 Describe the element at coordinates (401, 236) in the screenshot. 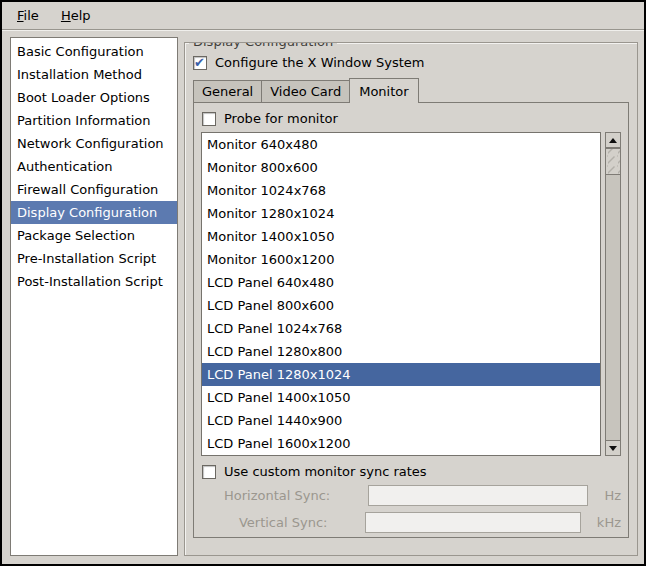

I see `monitor-list-item: Monitor 1400x1050` at that location.